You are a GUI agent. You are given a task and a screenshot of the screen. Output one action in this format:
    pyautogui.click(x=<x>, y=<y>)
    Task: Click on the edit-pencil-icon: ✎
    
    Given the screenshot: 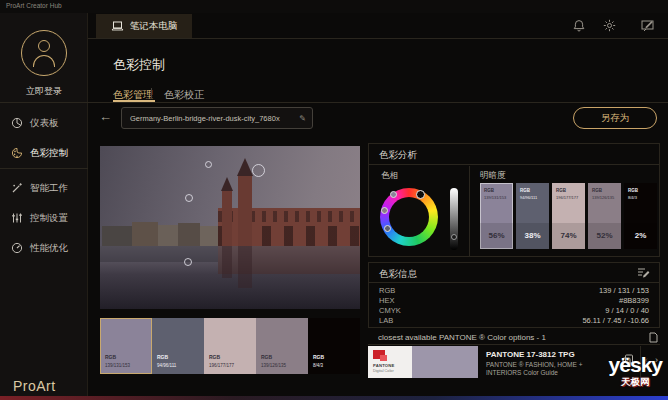 What is the action you would take?
    pyautogui.click(x=302, y=118)
    